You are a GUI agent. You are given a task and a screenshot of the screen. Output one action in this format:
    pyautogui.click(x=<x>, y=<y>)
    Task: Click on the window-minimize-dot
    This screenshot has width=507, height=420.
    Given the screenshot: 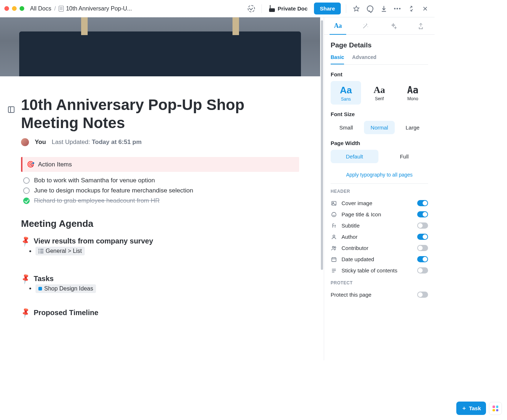 What is the action you would take?
    pyautogui.click(x=14, y=9)
    